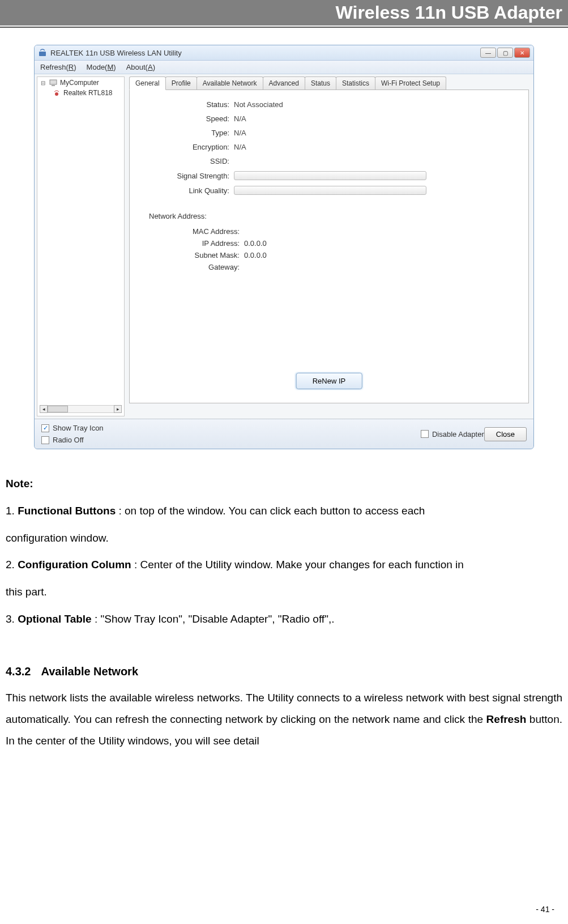 The width and height of the screenshot is (568, 924). Describe the element at coordinates (522, 53) in the screenshot. I see `close-window-button: ✕` at that location.